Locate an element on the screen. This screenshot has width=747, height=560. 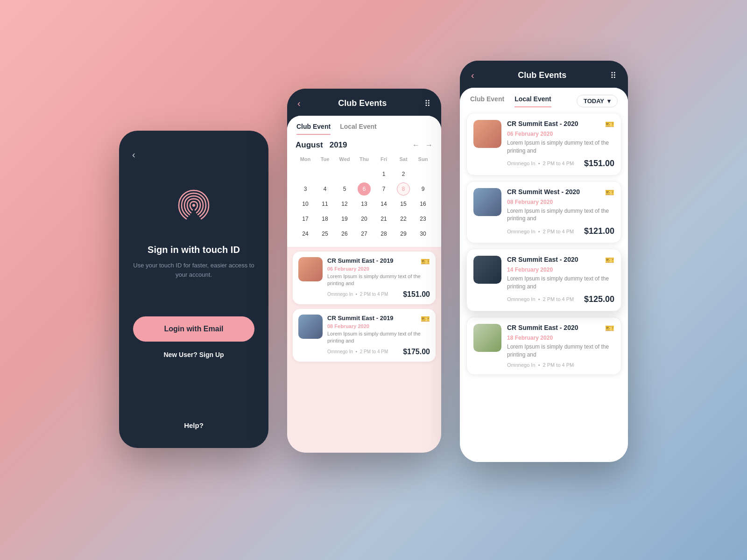
event-content-lg-4: CR Summit East - 2020 🎫 18 February 2020… is located at coordinates (561, 346).